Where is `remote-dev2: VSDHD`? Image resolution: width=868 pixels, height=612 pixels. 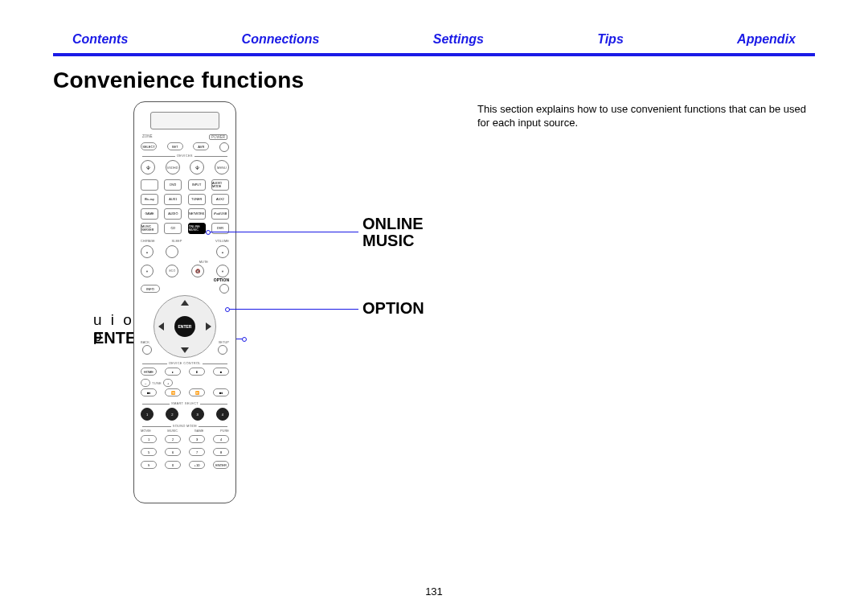
remote-dev2: VSDHD is located at coordinates (173, 167).